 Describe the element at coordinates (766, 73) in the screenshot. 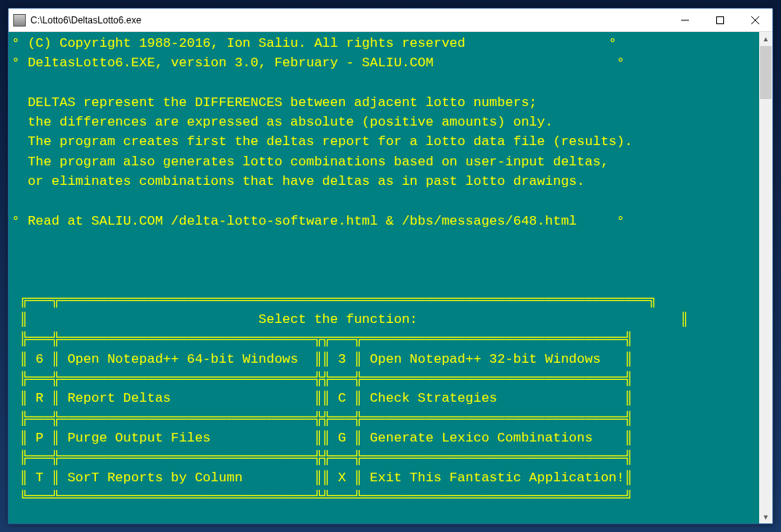

I see `scroll-thumb` at that location.